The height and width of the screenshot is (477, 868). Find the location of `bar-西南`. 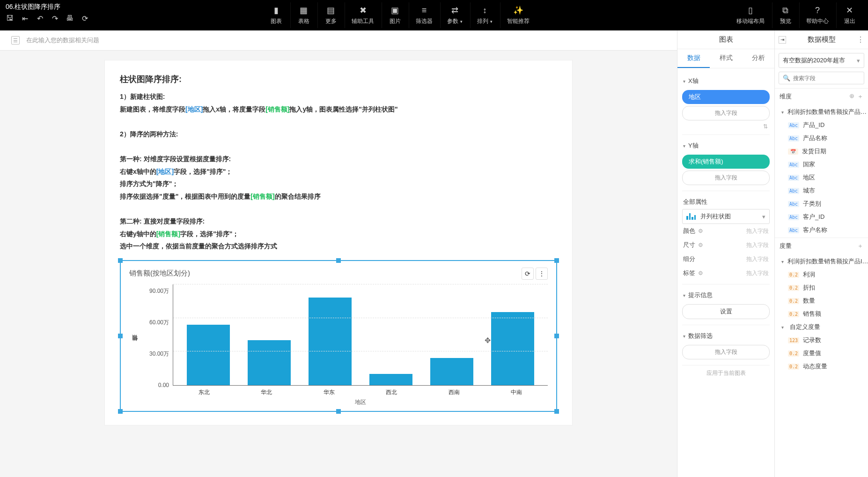

bar-西南 is located at coordinates (452, 371).